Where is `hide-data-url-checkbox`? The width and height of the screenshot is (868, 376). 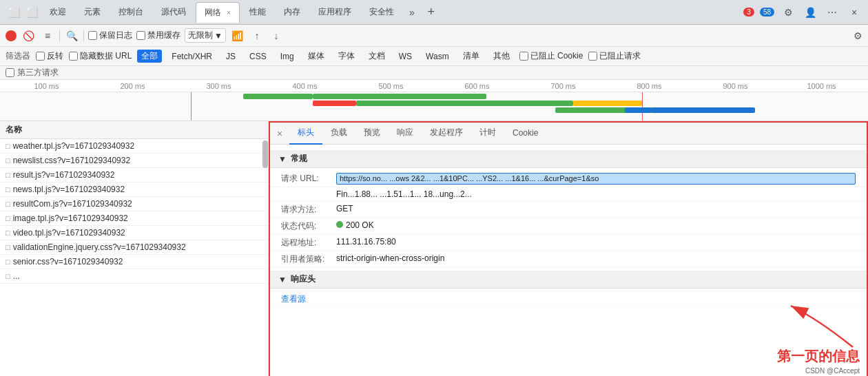 hide-data-url-checkbox is located at coordinates (73, 56).